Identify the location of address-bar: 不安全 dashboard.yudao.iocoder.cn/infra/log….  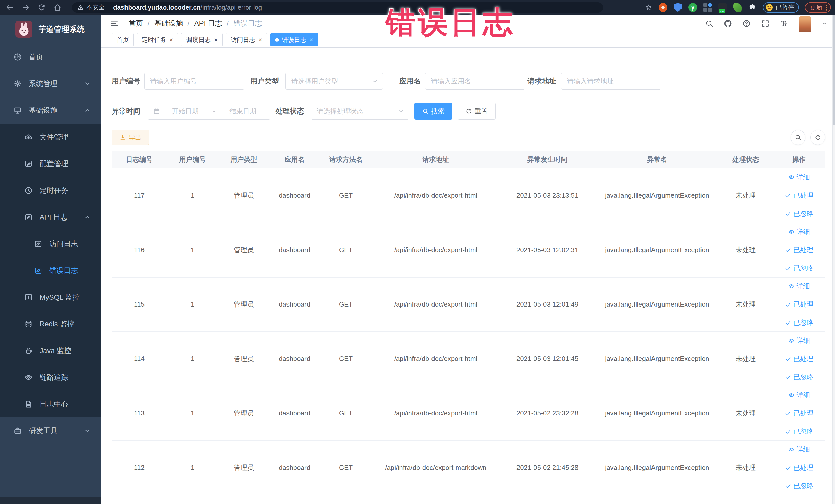
(338, 7).